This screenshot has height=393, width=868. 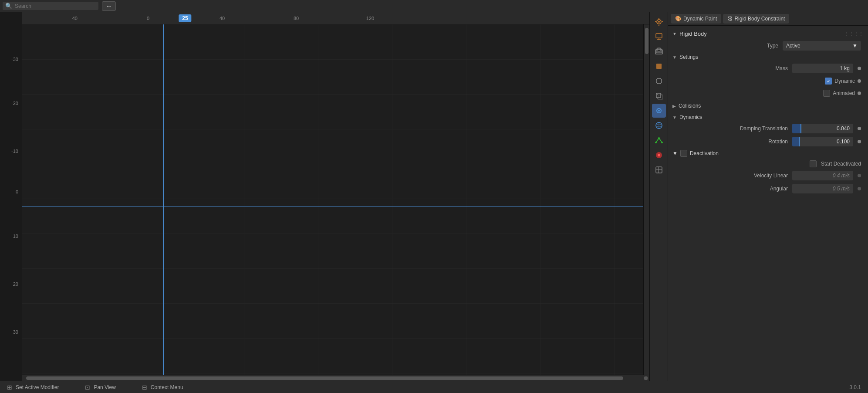 What do you see at coordinates (55, 6) in the screenshot?
I see `search-input` at bounding box center [55, 6].